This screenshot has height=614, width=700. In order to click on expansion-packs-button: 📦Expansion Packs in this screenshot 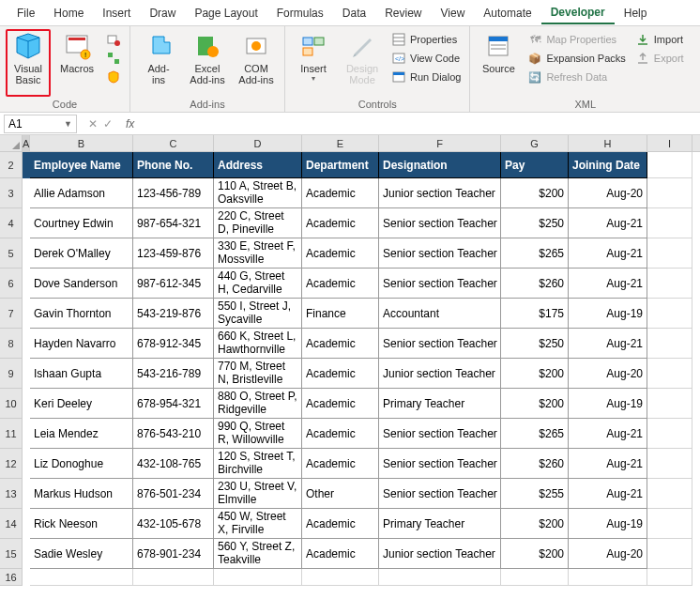, I will do `click(576, 58)`.